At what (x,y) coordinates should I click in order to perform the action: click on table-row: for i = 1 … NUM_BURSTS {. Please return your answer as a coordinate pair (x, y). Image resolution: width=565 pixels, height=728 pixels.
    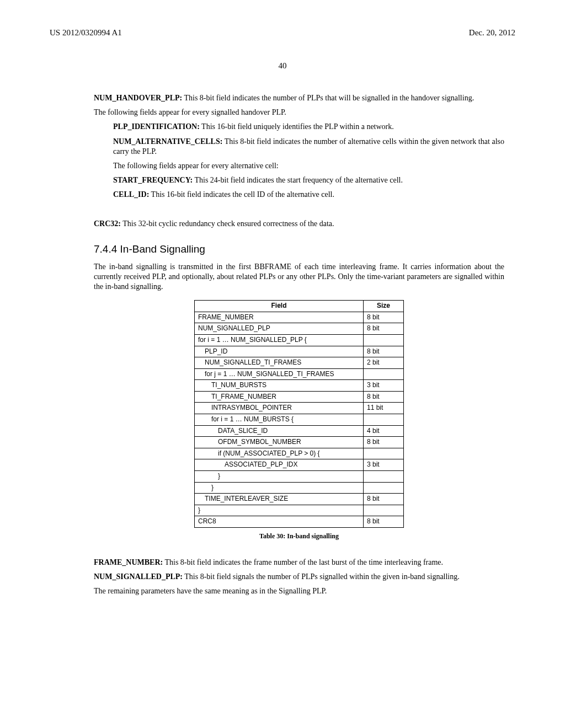
    Looking at the image, I should click on (299, 420).